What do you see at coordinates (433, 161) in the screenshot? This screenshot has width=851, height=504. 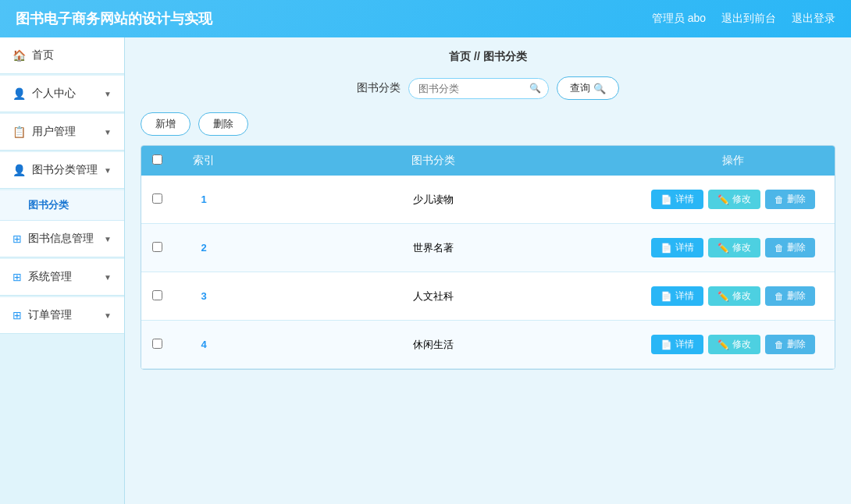 I see `th-category: 图书分类` at bounding box center [433, 161].